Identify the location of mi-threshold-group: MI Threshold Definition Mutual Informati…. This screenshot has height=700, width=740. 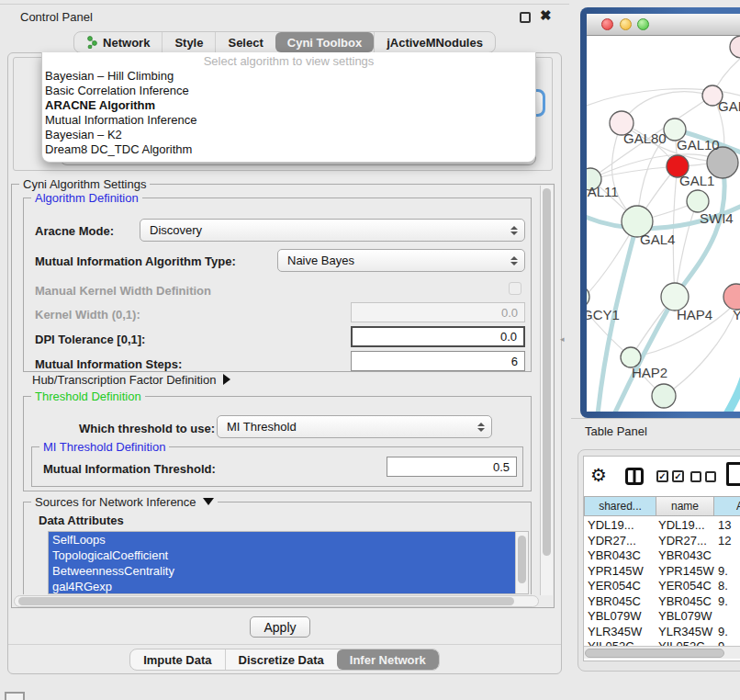
(277, 467).